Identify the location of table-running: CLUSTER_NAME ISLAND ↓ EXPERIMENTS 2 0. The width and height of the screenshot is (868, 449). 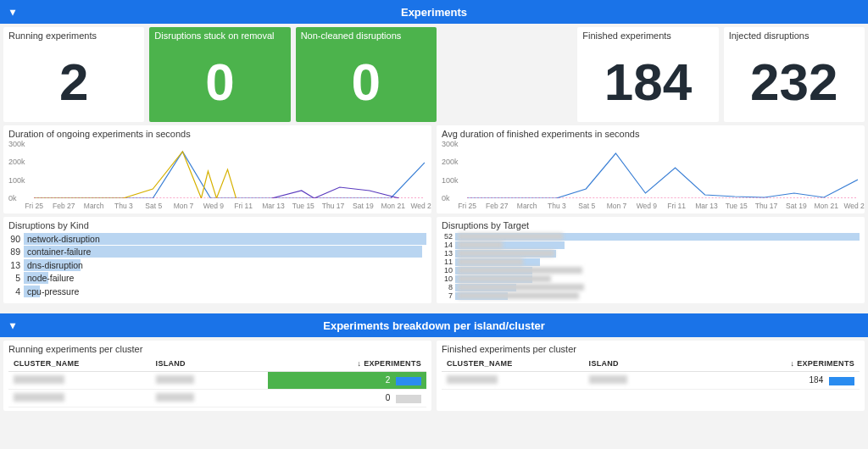
(217, 381).